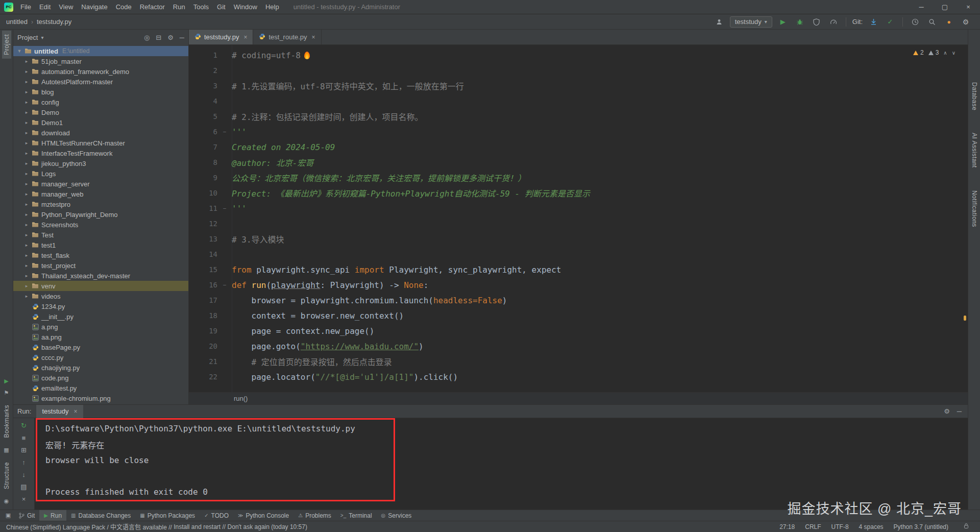  I want to click on run-button: ▶, so click(783, 22).